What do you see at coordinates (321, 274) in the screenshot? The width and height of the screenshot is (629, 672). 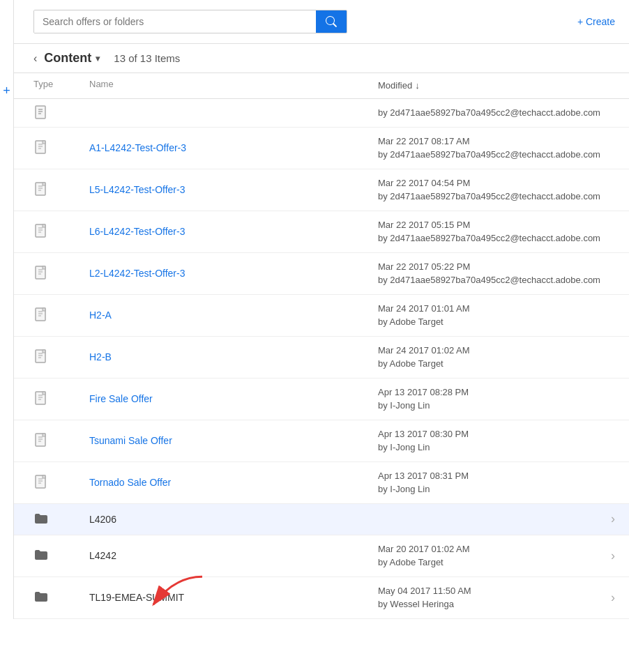 I see `table-row: L2-L4242-Test-Offer-3 Mar 22 2017 05:22 …` at bounding box center [321, 274].